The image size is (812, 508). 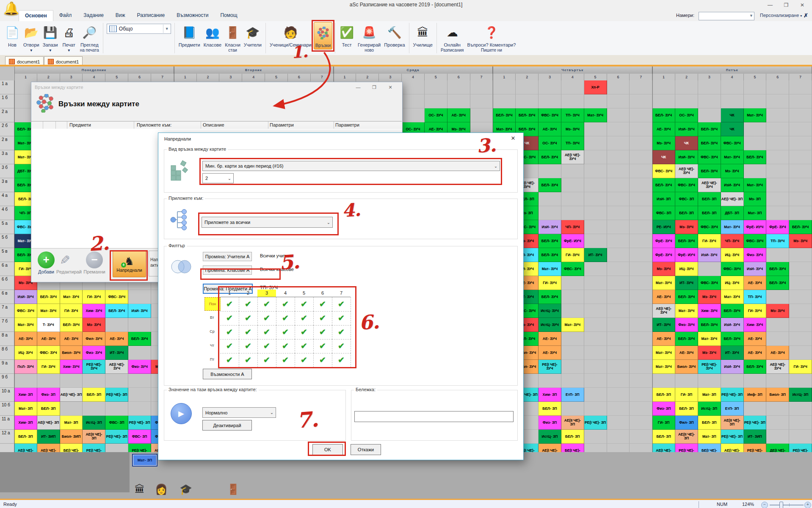 What do you see at coordinates (755, 325) in the screenshot?
I see `timetable-card: Хим- ЗУЧ` at bounding box center [755, 325].